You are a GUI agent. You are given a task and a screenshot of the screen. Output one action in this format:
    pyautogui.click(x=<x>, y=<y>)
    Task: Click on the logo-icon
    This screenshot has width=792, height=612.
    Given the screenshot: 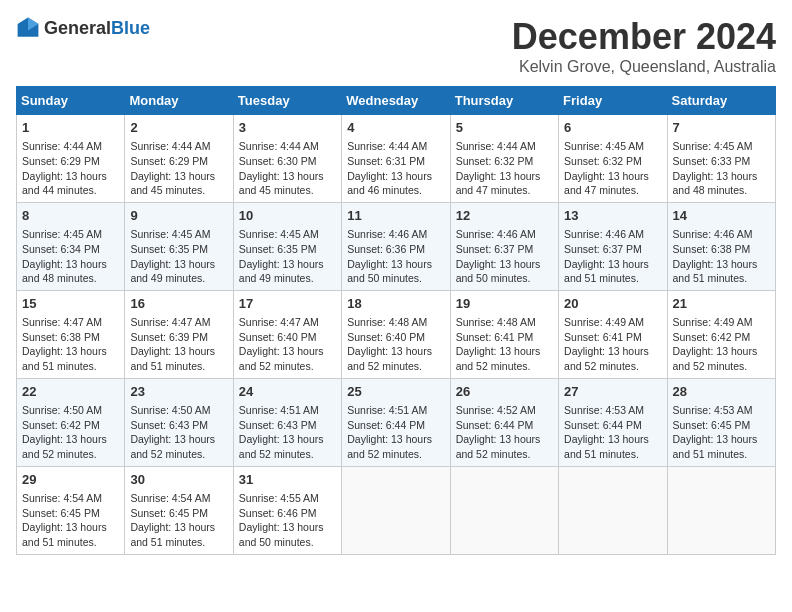 What is the action you would take?
    pyautogui.click(x=28, y=28)
    